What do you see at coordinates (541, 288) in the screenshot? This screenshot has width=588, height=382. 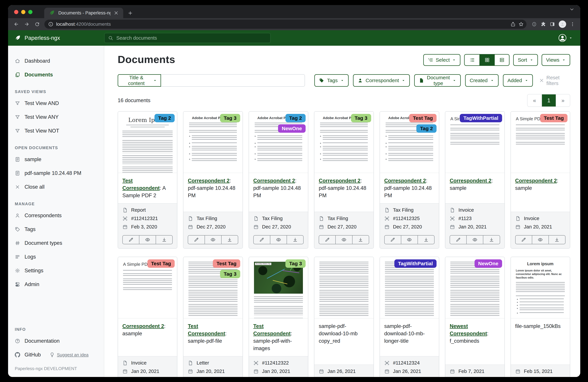 I see `document-thumbnail: Lorem ipsum Lorem ipsum dolor sit amet, …` at bounding box center [541, 288].